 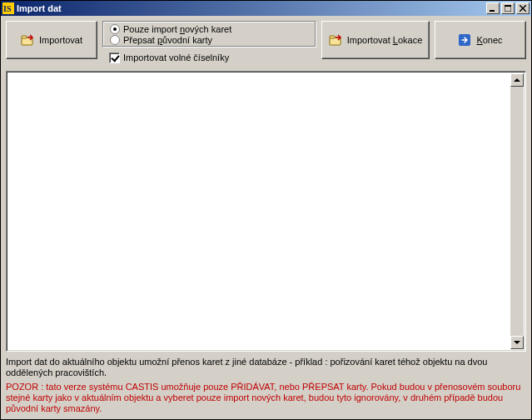 I want to click on close-button, so click(x=523, y=8).